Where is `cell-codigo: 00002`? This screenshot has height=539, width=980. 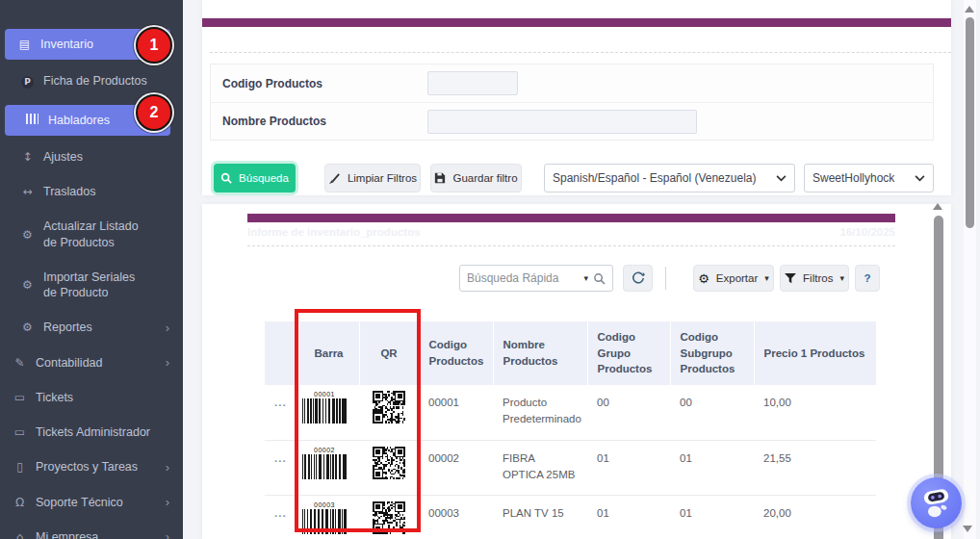
cell-codigo: 00002 is located at coordinates (456, 468).